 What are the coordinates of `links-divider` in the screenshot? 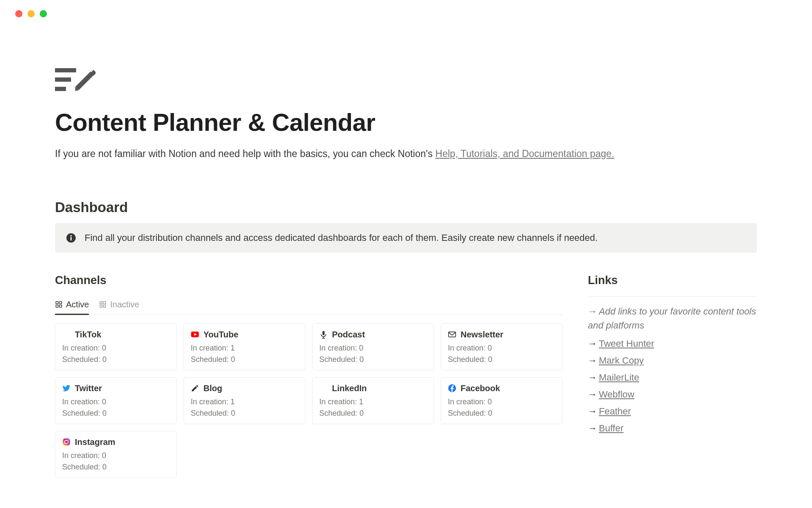 It's located at (672, 296).